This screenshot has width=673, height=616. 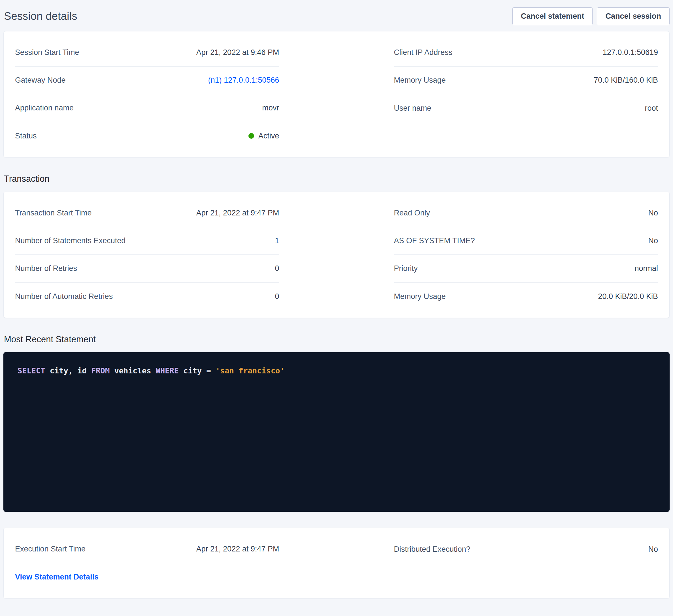 What do you see at coordinates (167, 371) in the screenshot?
I see `sql-token: WHERE` at bounding box center [167, 371].